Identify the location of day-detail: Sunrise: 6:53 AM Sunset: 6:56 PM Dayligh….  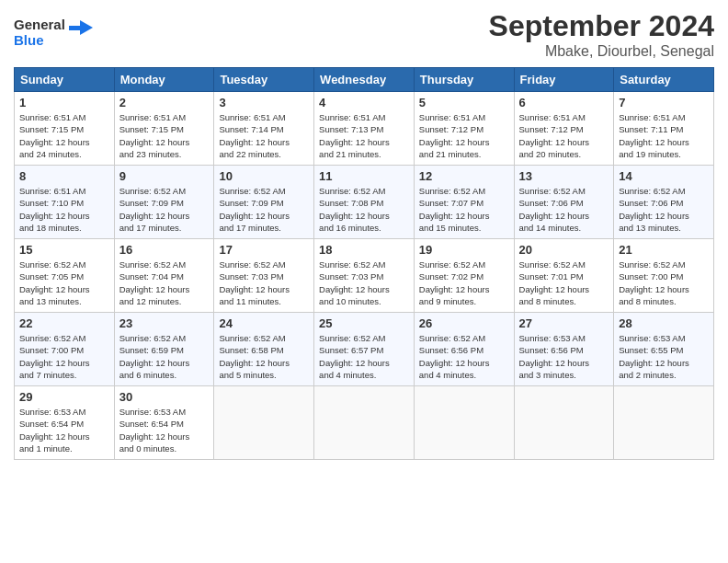
(564, 357).